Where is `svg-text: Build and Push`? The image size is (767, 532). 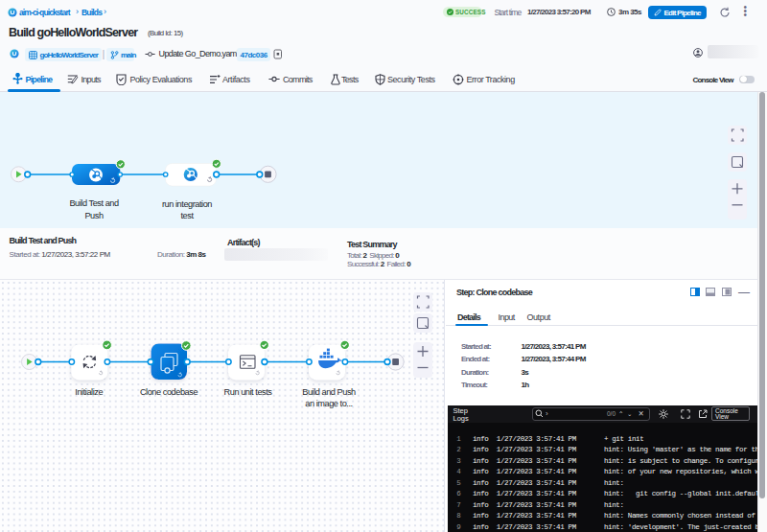
svg-text: Build and Push is located at coordinates (329, 392).